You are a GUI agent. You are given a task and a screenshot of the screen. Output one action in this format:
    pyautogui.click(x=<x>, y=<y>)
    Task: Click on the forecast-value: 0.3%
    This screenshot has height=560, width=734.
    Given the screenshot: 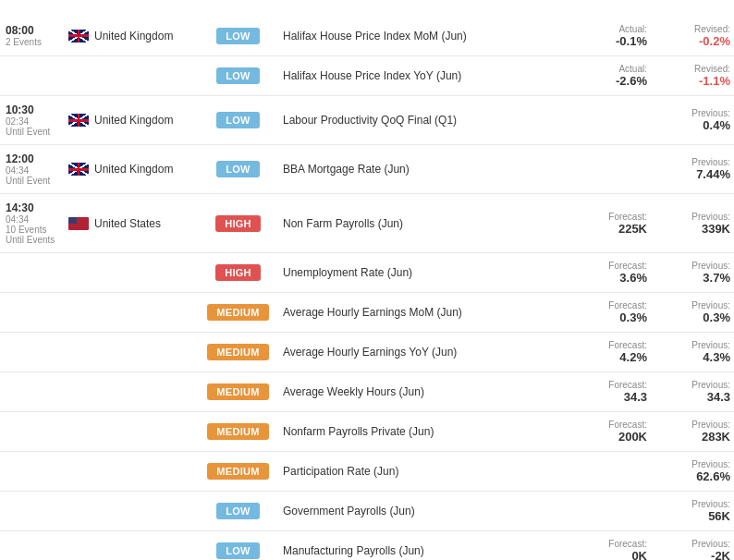 What is the action you would take?
    pyautogui.click(x=609, y=318)
    